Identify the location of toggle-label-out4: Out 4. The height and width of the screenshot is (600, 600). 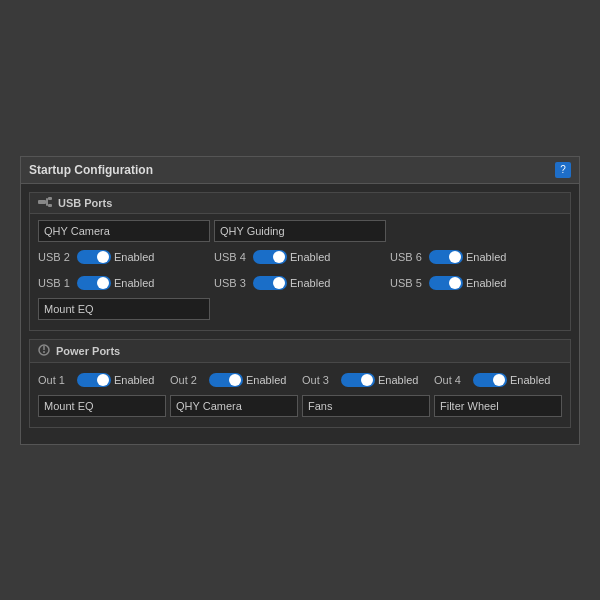
(452, 380).